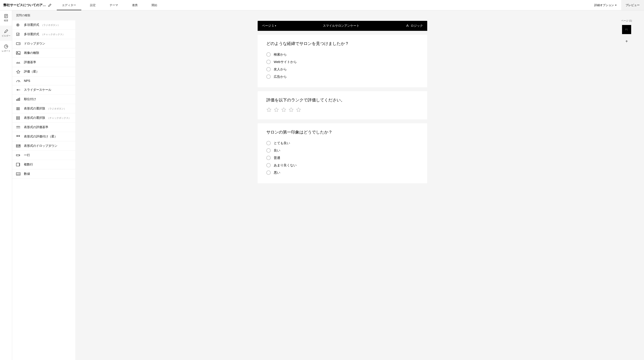 The height and width of the screenshot is (360, 644). Describe the element at coordinates (276, 26) in the screenshot. I see `page-caret-icon: ▼` at that location.